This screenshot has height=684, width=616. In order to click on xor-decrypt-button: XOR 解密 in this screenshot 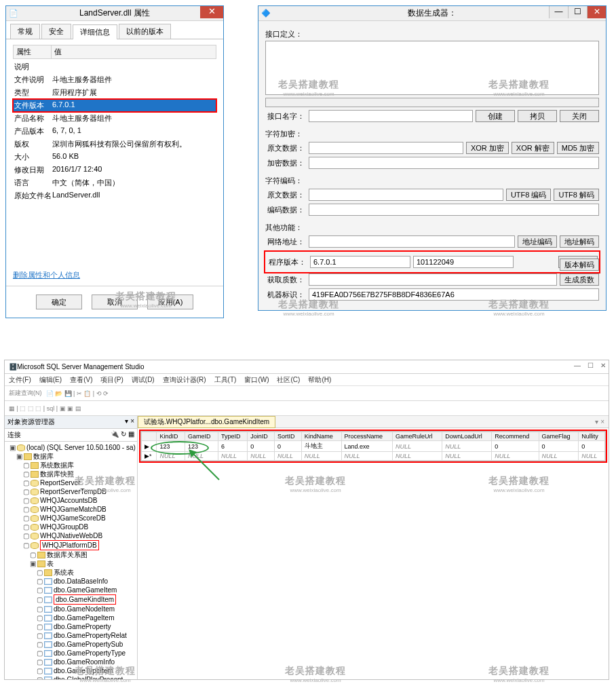, I will do `click(533, 148)`.